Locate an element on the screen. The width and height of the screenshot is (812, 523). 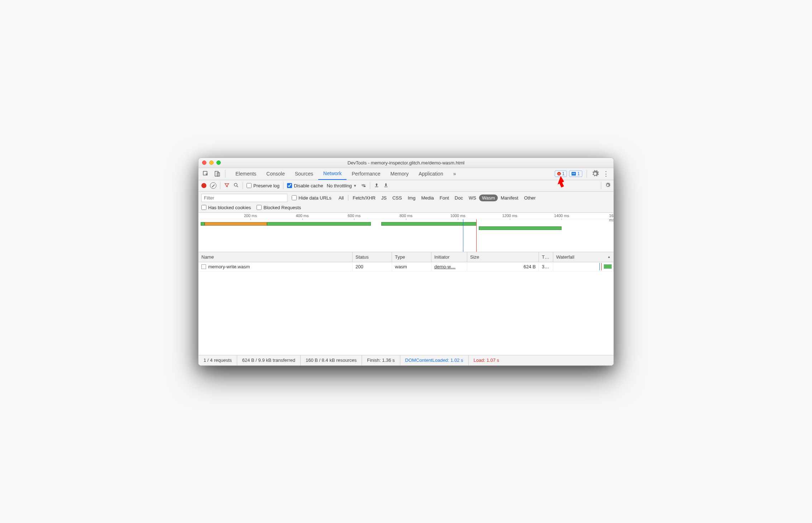
type-filter-other: Other is located at coordinates (530, 198).